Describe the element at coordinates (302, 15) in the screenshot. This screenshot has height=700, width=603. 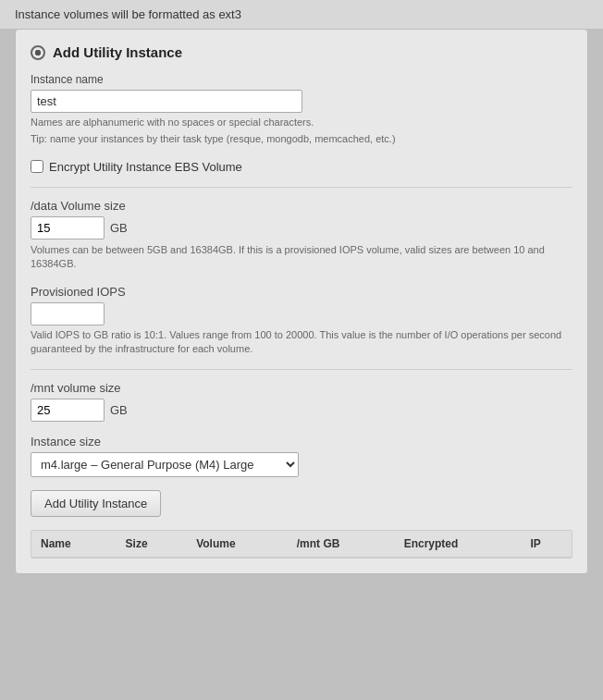
I see `banner: Instance volumes will be formatted as ex…` at that location.